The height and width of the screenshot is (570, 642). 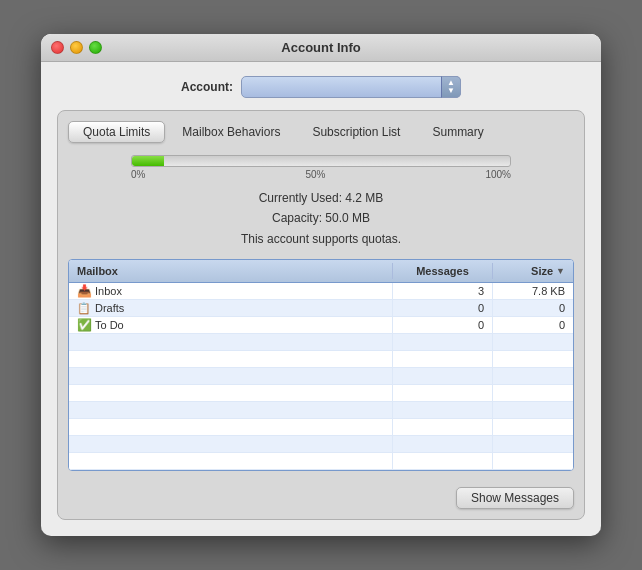 What do you see at coordinates (231, 291) in the screenshot?
I see `cell-mailbox-inbox: 📥 Inbox` at bounding box center [231, 291].